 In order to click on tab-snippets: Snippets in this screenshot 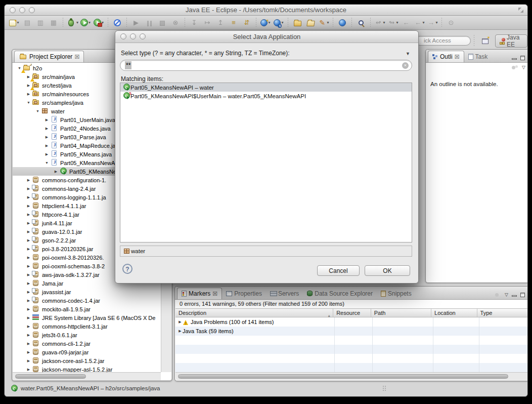, I will do `click(396, 294)`.